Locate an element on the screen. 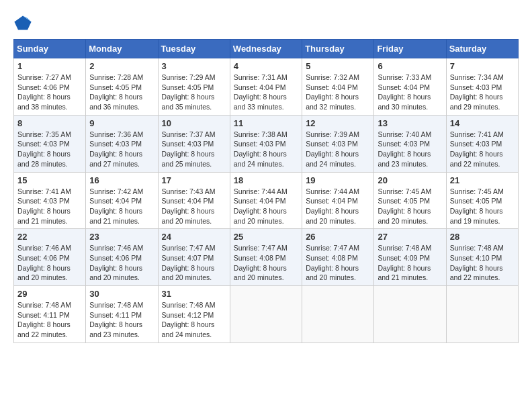 The height and width of the screenshot is (411, 532). weekday-header: Saturday is located at coordinates (482, 49).